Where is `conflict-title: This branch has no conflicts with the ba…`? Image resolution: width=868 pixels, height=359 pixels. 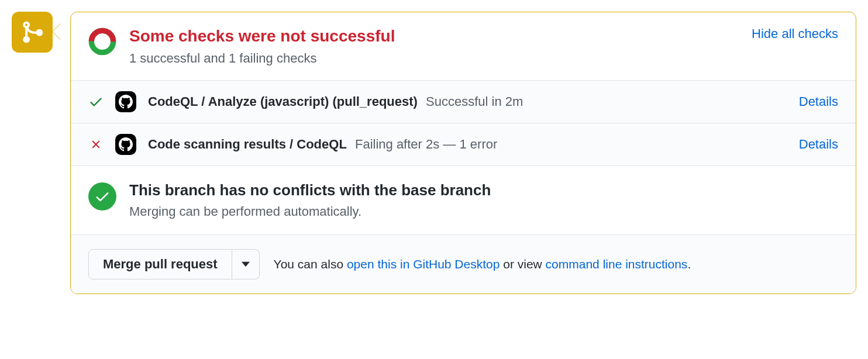
conflict-title: This branch has no conflicts with the ba… is located at coordinates (310, 191).